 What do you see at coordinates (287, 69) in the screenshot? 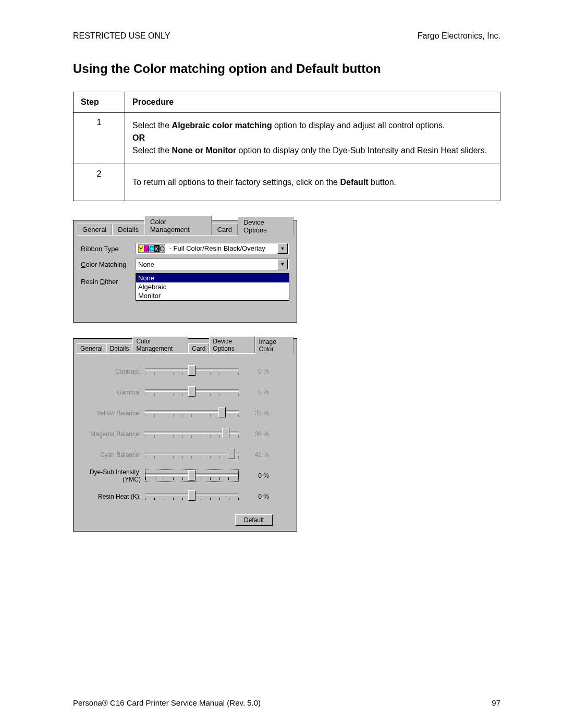
I see `page-title: Using the Color matching option and Defa…` at bounding box center [287, 69].